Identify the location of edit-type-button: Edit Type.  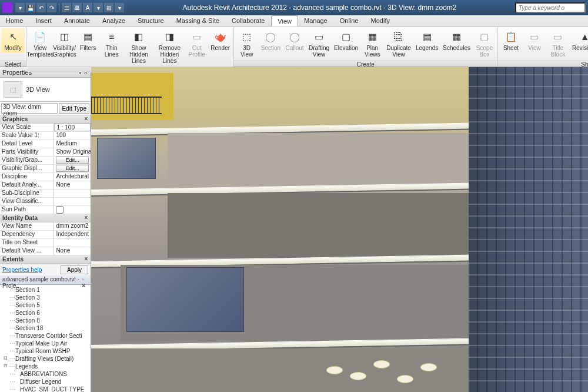
(74, 108).